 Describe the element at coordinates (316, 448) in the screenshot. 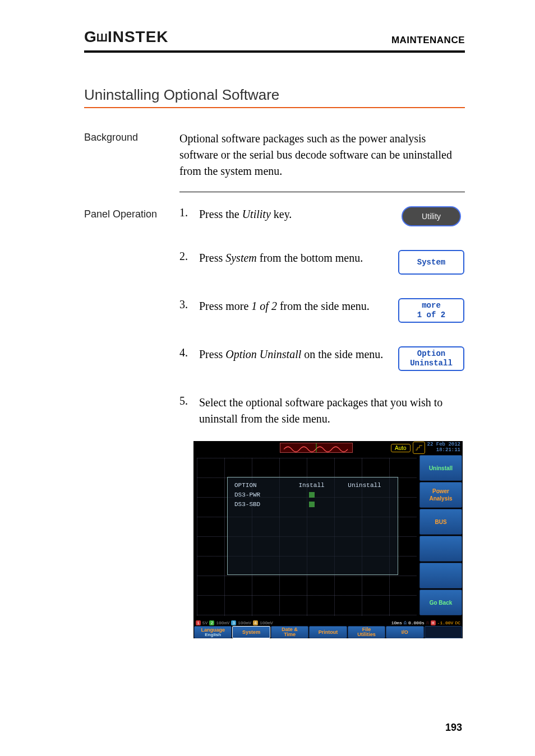

I see `waveform-preview-icon` at that location.